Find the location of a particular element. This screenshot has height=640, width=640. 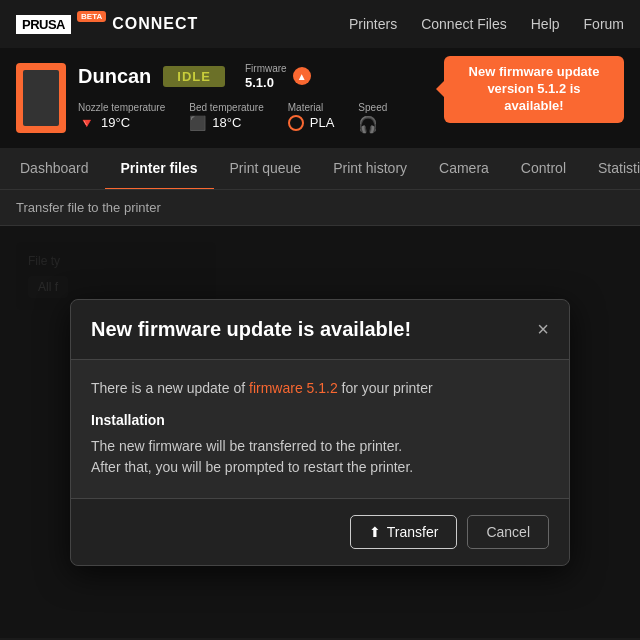

tab-camera: Camera is located at coordinates (464, 169).